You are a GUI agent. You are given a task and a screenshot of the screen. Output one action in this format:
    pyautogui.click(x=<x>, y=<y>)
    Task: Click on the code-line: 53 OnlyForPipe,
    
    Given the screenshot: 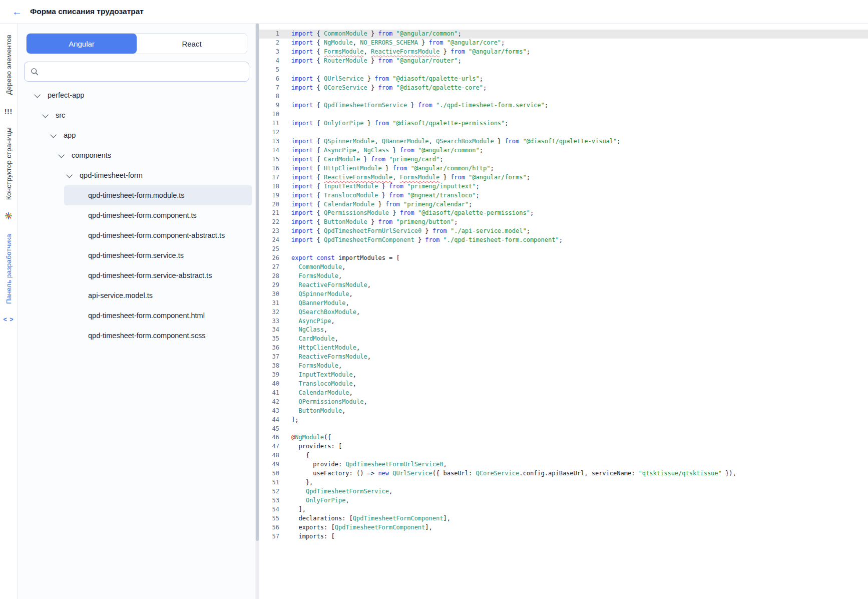 What is the action you would take?
    pyautogui.click(x=564, y=501)
    